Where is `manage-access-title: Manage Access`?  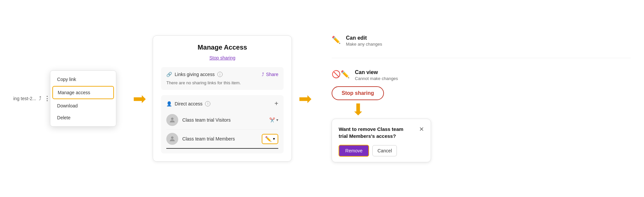
manage-access-title: Manage Access is located at coordinates (222, 48).